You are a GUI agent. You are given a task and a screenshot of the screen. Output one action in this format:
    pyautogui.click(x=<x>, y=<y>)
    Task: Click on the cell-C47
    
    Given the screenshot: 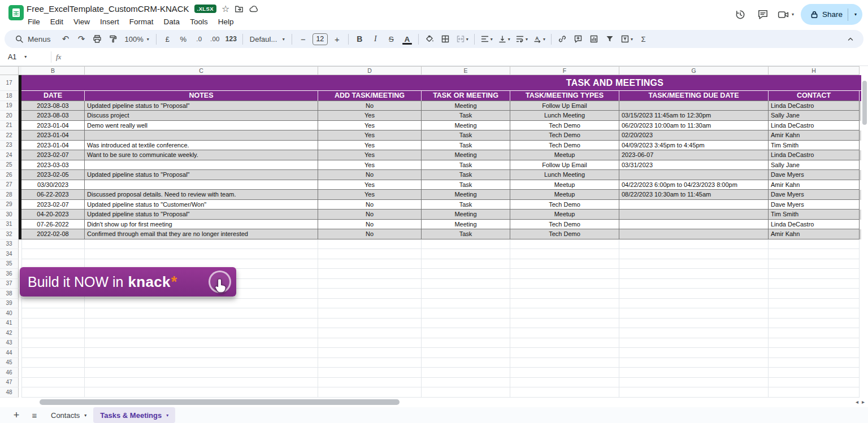 What is the action you would take?
    pyautogui.click(x=201, y=383)
    